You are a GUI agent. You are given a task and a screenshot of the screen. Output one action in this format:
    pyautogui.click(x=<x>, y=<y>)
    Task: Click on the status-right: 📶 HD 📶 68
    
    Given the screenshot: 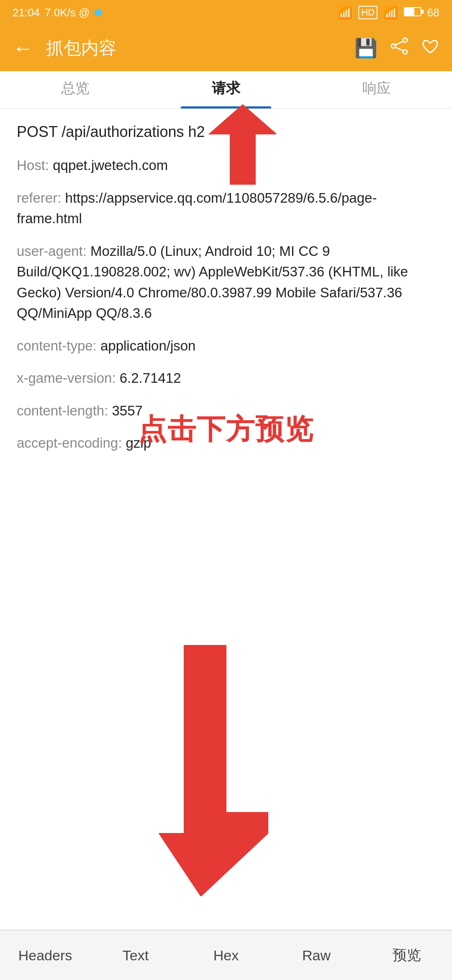 What is the action you would take?
    pyautogui.click(x=388, y=13)
    